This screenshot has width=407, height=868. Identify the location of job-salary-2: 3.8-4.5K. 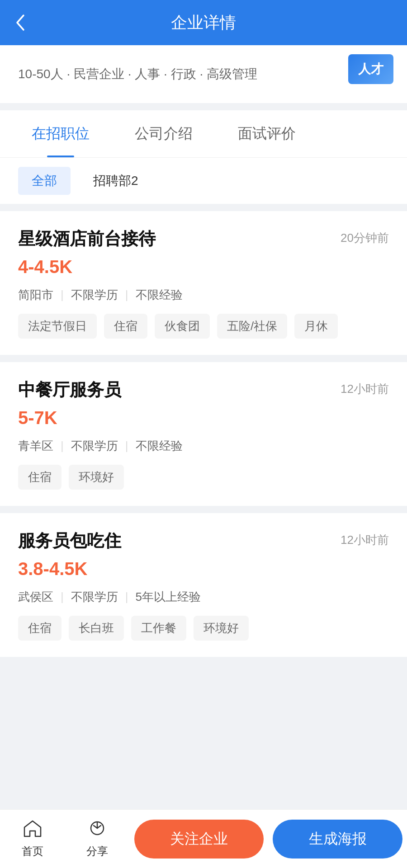
(204, 569).